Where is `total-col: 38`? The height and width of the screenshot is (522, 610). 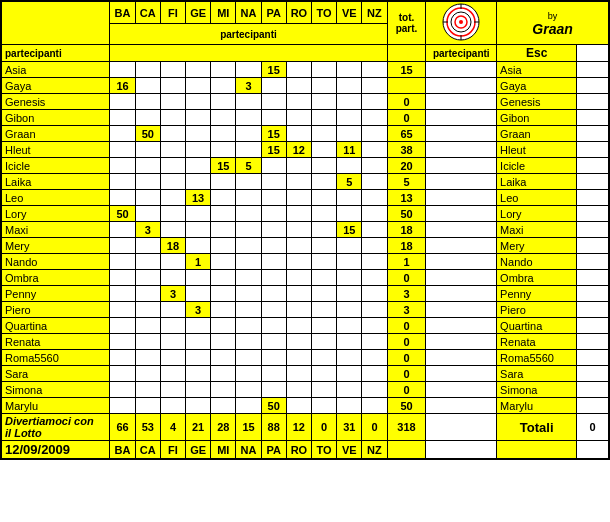
total-col: 38 is located at coordinates (406, 150).